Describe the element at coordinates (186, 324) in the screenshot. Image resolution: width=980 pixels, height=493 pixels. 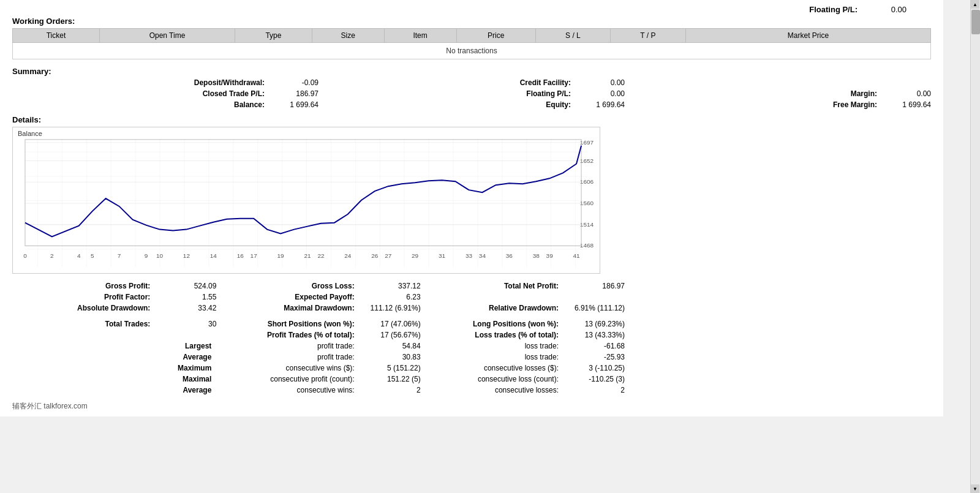
I see `total-trades-value: 30` at that location.